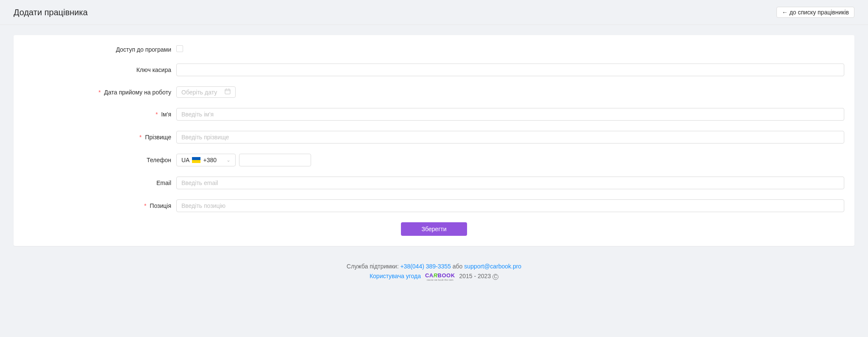 This screenshot has width=868, height=337. What do you see at coordinates (434, 183) in the screenshot?
I see `email-row: Email` at bounding box center [434, 183].